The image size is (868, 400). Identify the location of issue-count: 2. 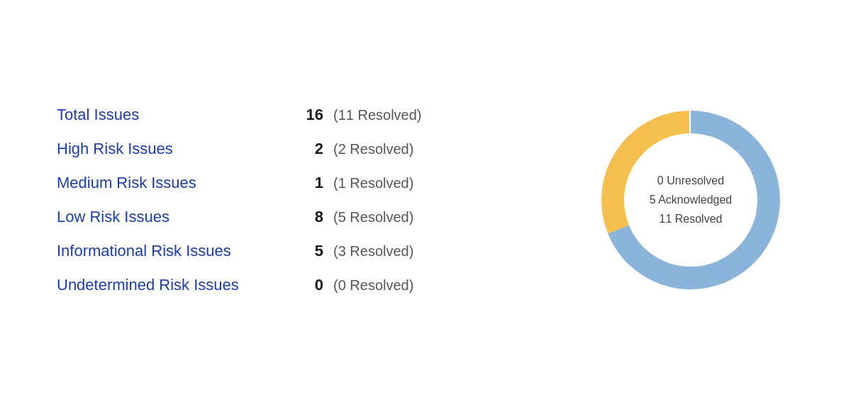
(311, 149).